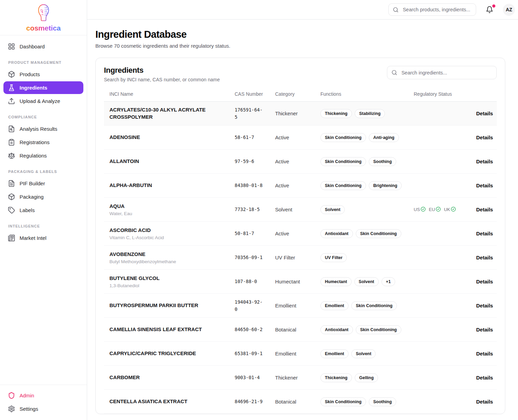 The height and width of the screenshot is (420, 518). I want to click on cas-number: 84650-60-2, so click(249, 329).